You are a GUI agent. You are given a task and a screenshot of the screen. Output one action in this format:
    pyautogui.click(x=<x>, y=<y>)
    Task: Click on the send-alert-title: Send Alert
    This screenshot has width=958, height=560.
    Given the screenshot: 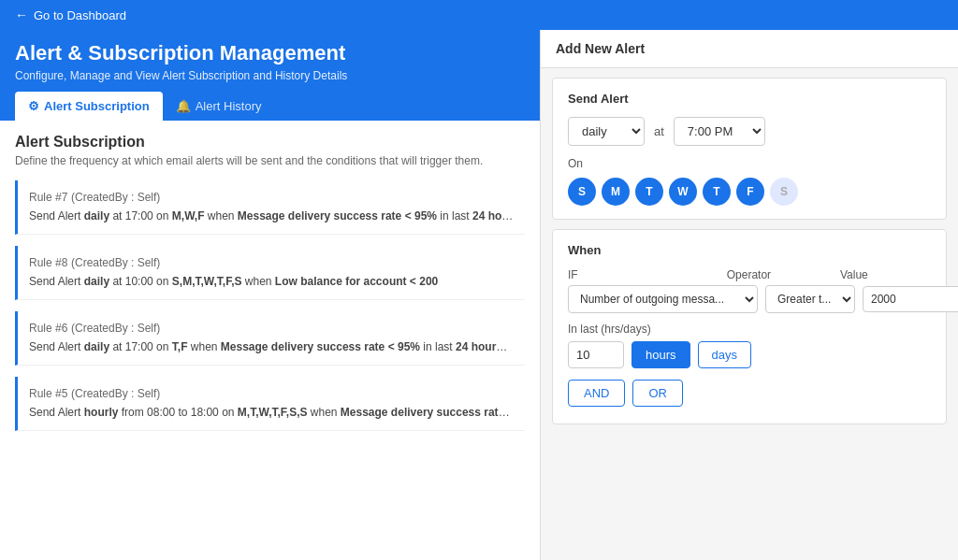 What is the action you would take?
    pyautogui.click(x=749, y=99)
    